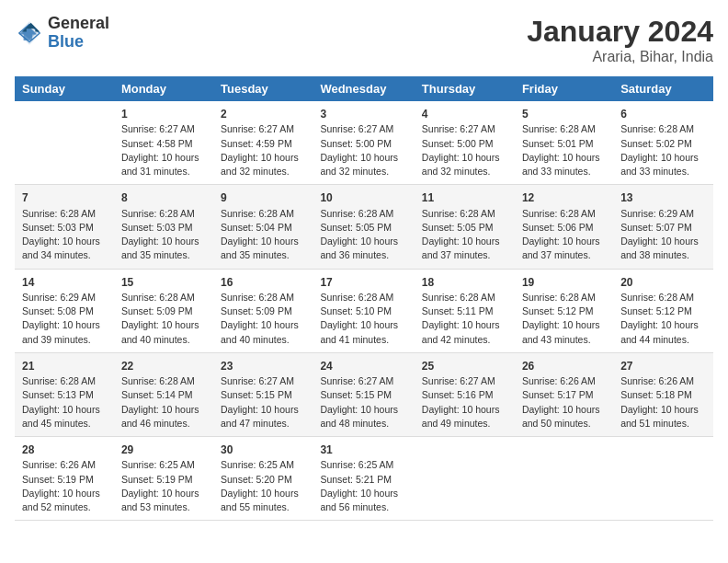  What do you see at coordinates (664, 226) in the screenshot?
I see `day-cell: 13Sunrise: 6:29 AM Sunset: 5:07 PM Dayli…` at bounding box center [664, 226].